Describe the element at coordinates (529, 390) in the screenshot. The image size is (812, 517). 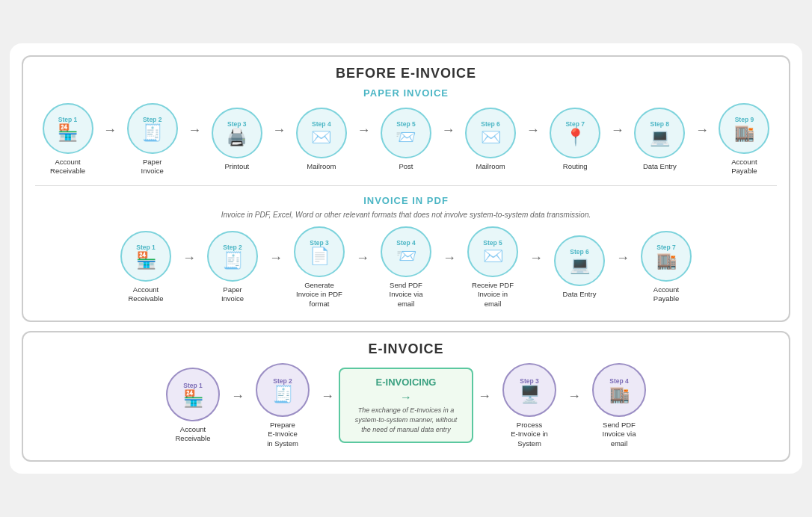
I see `einvoice-step-circle: Step 3🖥️` at that location.